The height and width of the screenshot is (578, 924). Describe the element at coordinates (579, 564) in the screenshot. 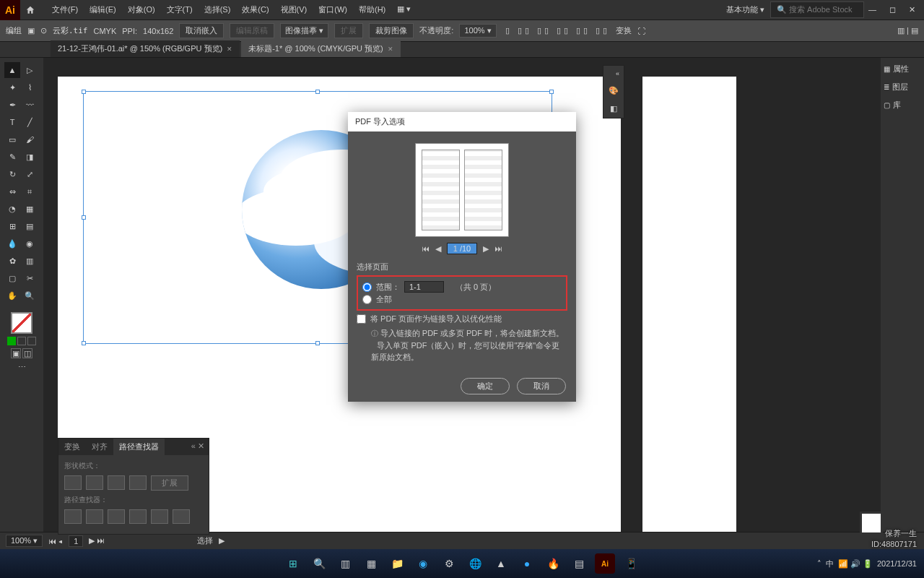

I see `calc-icon: ▤` at that location.